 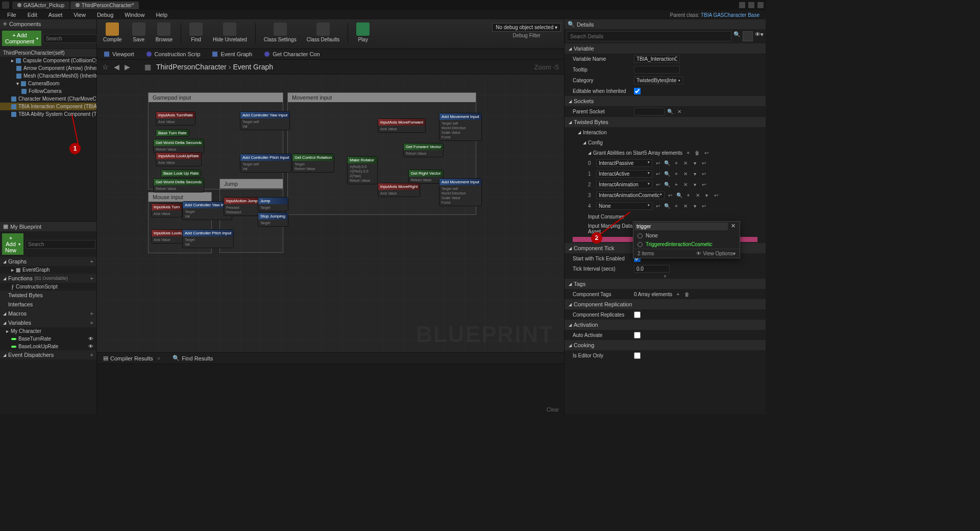 I want to click on class-defaults-button: Class Defaults, so click(x=323, y=33).